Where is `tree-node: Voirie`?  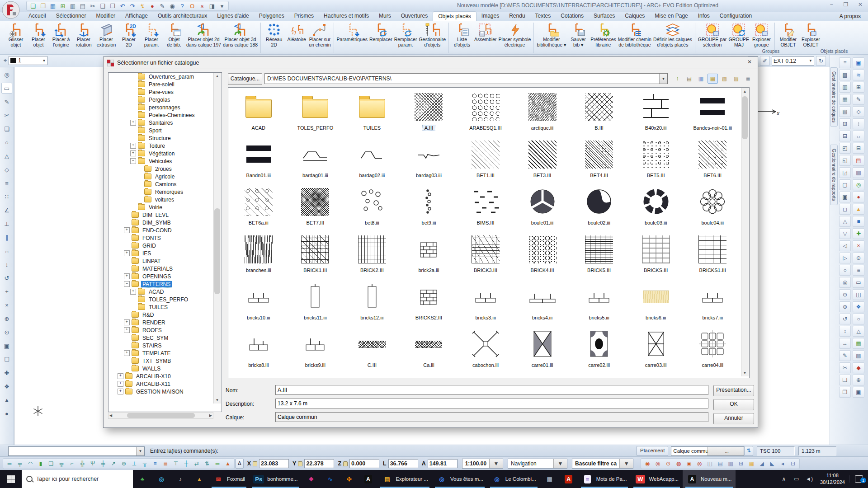
tree-node: Voirie is located at coordinates (165, 207).